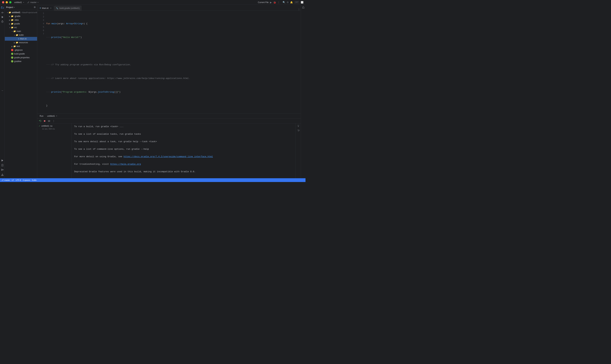 The height and width of the screenshot is (364, 611). I want to click on tree-path-root: ~/IdeaProjects/untitled1, so click(29, 13).